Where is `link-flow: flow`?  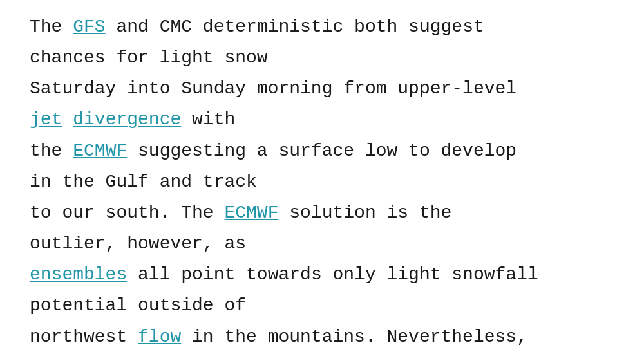
link-flow: flow is located at coordinates (160, 337).